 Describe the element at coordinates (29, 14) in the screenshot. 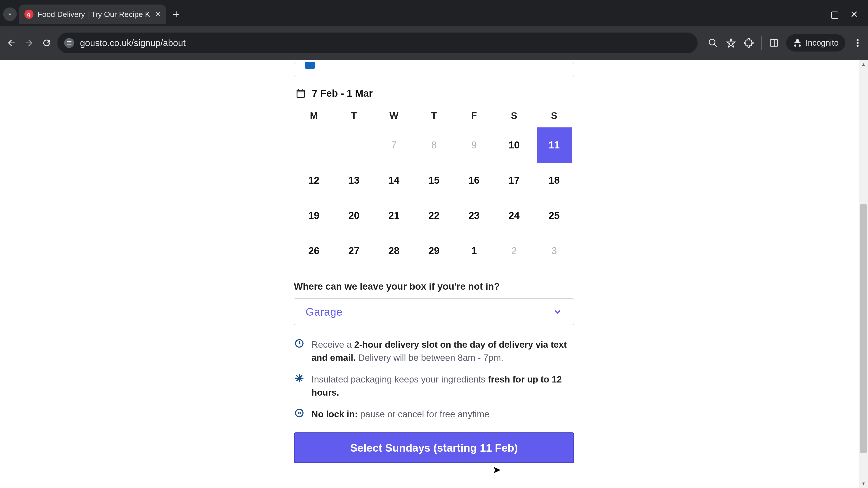

I see `tab-favicon: g` at that location.